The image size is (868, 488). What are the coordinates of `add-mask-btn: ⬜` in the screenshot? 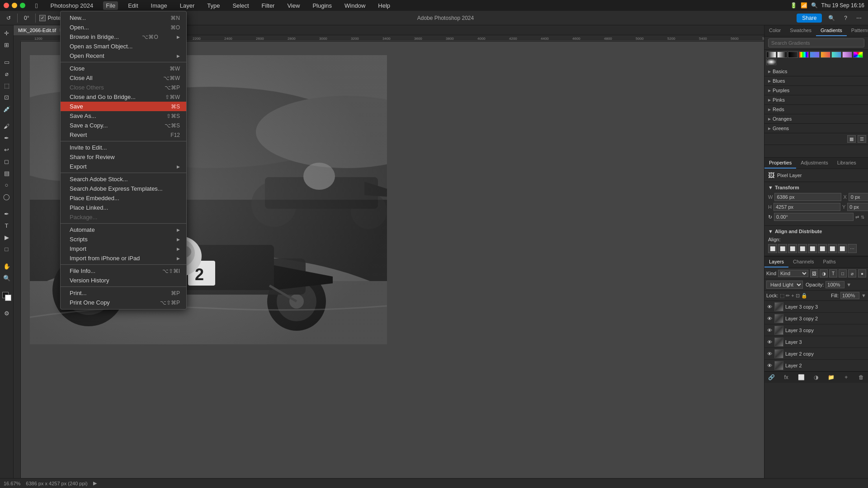 It's located at (801, 377).